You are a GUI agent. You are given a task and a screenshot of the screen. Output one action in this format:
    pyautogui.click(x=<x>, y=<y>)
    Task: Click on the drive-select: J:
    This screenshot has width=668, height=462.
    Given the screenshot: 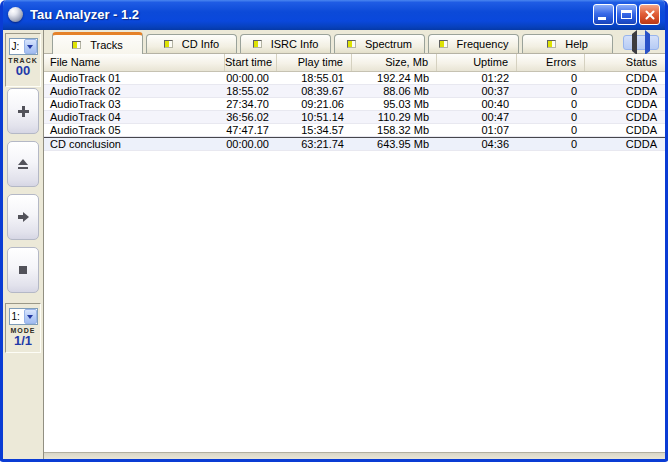 What is the action you would take?
    pyautogui.click(x=24, y=46)
    